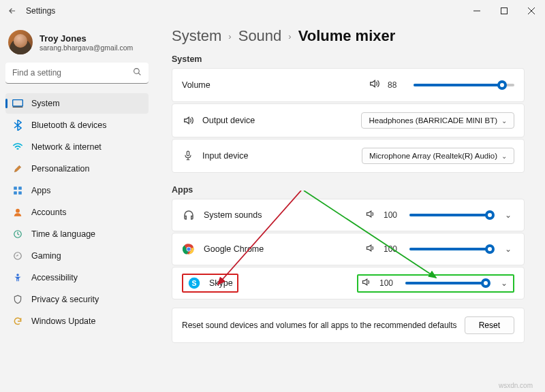 This screenshot has height=392, width=545. I want to click on wifi-icon, so click(18, 147).